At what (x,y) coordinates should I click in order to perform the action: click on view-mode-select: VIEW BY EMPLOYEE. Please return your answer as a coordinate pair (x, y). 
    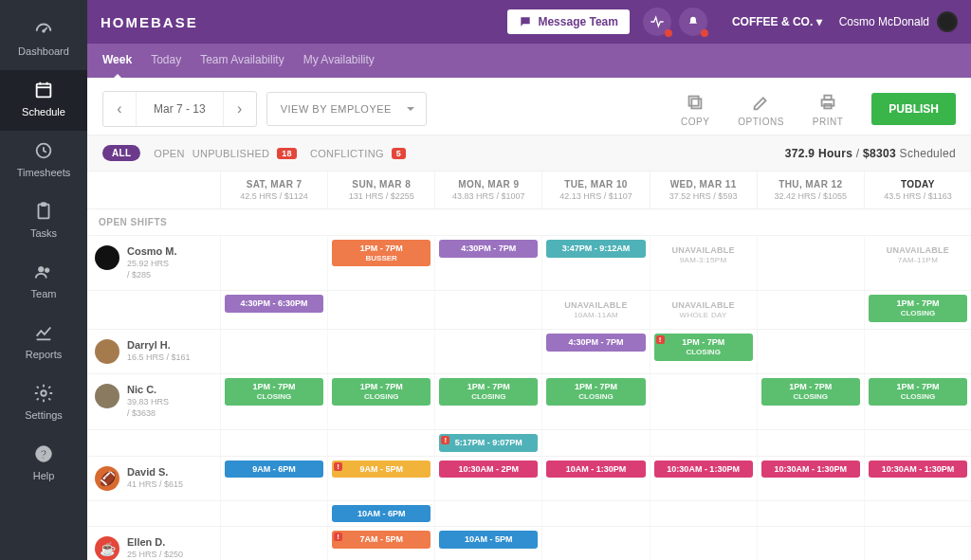
    Looking at the image, I should click on (347, 109).